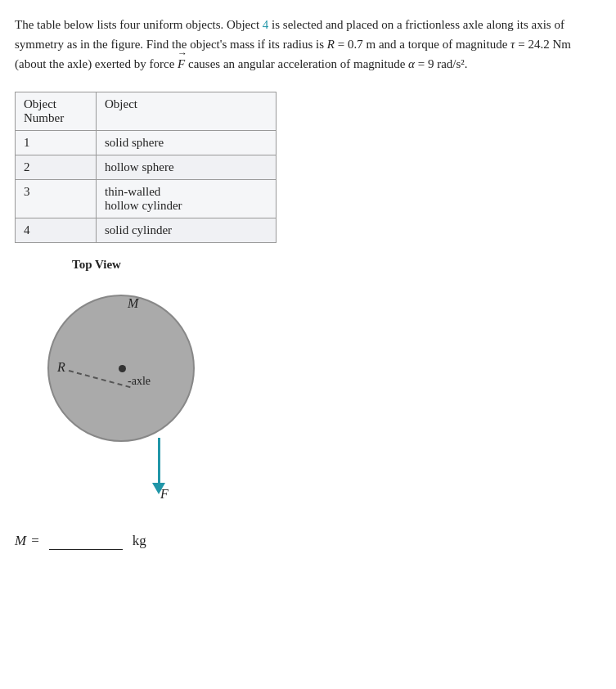  Describe the element at coordinates (411, 64) in the screenshot. I see `alpha-symbol: α` at that location.